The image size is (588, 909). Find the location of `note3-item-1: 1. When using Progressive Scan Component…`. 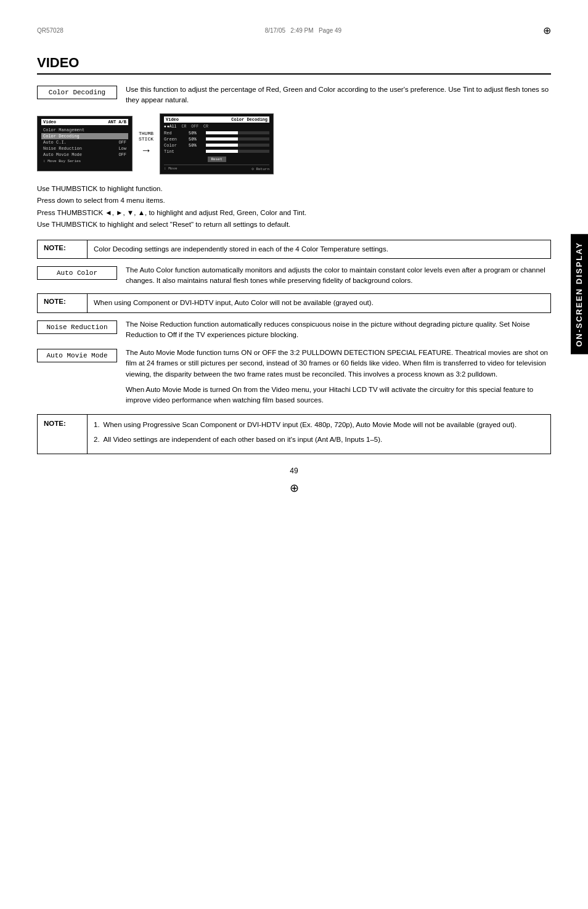

note3-item-1: 1. When using Progressive Scan Component… is located at coordinates (319, 425).